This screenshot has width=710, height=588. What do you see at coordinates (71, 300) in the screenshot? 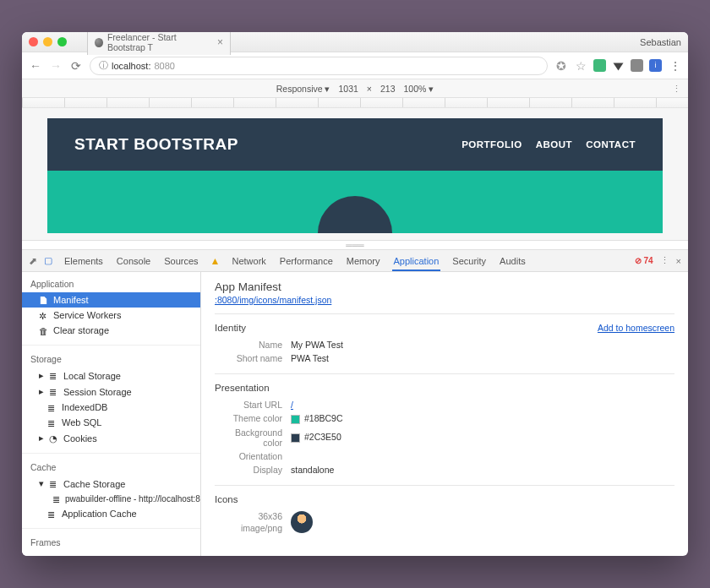
I see `sidebar-label: Manifest` at bounding box center [71, 300].